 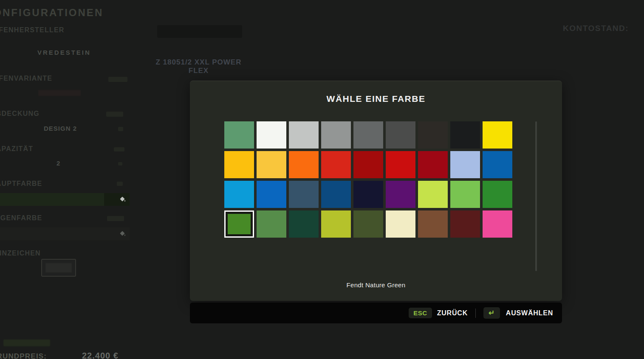 What do you see at coordinates (529, 313) in the screenshot?
I see `select-button: AUSWÄHLEN` at bounding box center [529, 313].